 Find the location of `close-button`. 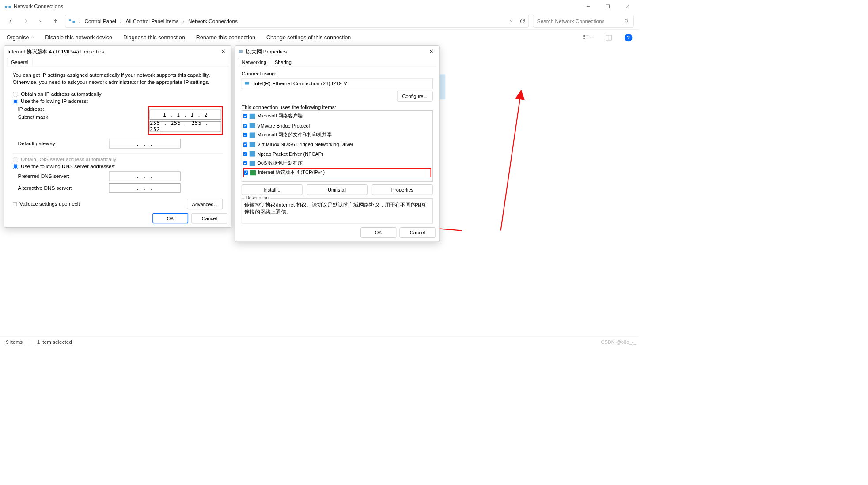

close-button is located at coordinates (627, 6).